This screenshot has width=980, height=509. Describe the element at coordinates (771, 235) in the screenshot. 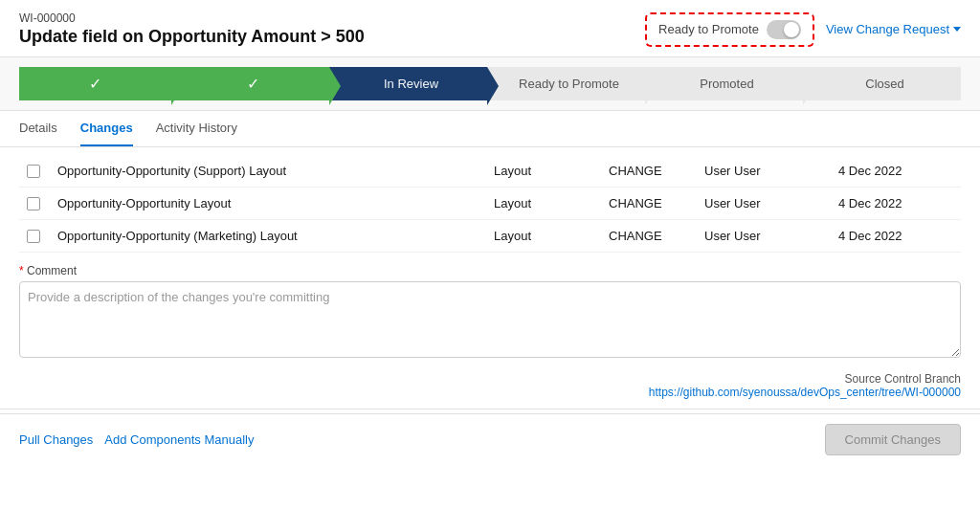

I see `row-user-3: User User` at that location.